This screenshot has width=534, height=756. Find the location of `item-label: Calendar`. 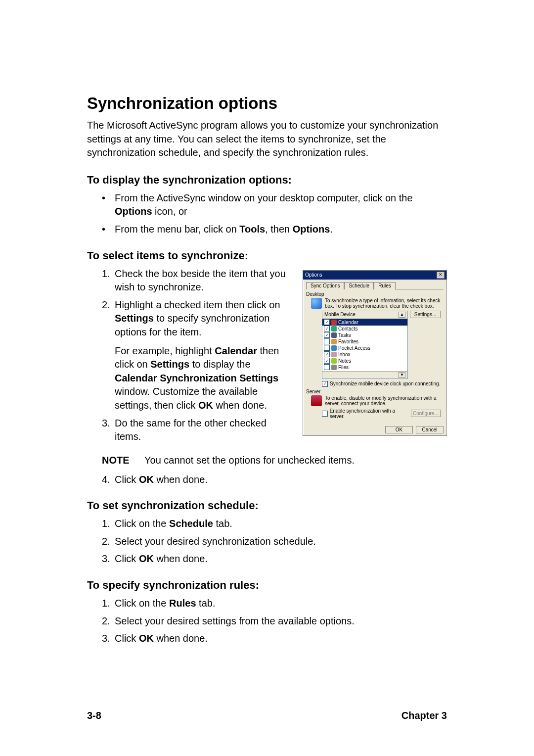

item-label: Calendar is located at coordinates (348, 323).